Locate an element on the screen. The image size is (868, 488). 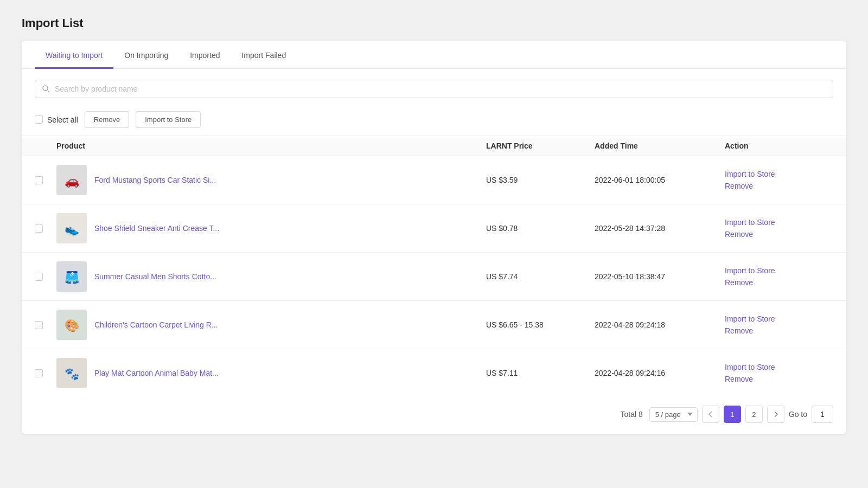
price-cell: US $7.11 is located at coordinates (540, 373).